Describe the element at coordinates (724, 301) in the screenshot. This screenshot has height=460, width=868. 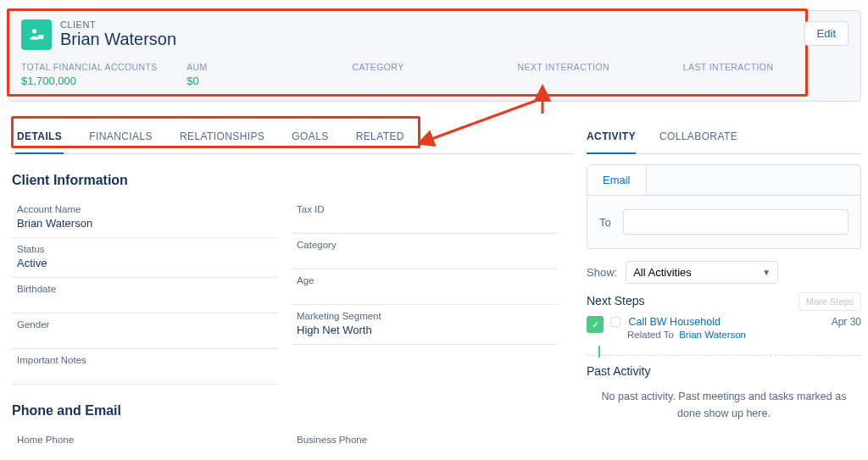
I see `next-steps-heading: Next Steps More Steps` at that location.